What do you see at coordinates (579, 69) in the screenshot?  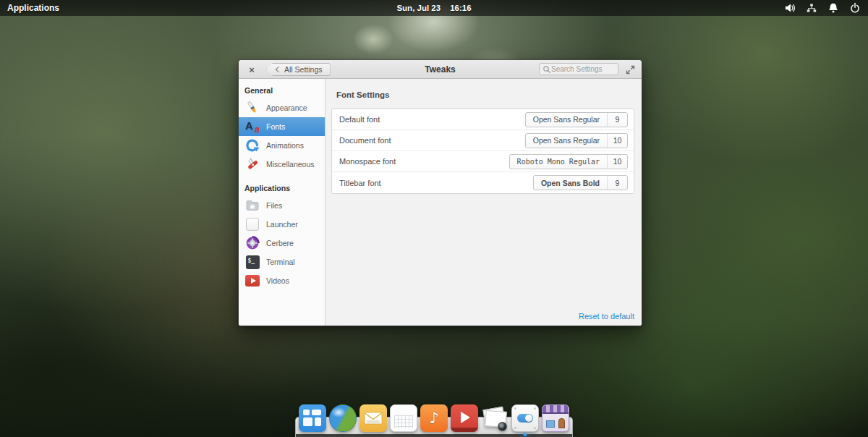 I see `search-field` at bounding box center [579, 69].